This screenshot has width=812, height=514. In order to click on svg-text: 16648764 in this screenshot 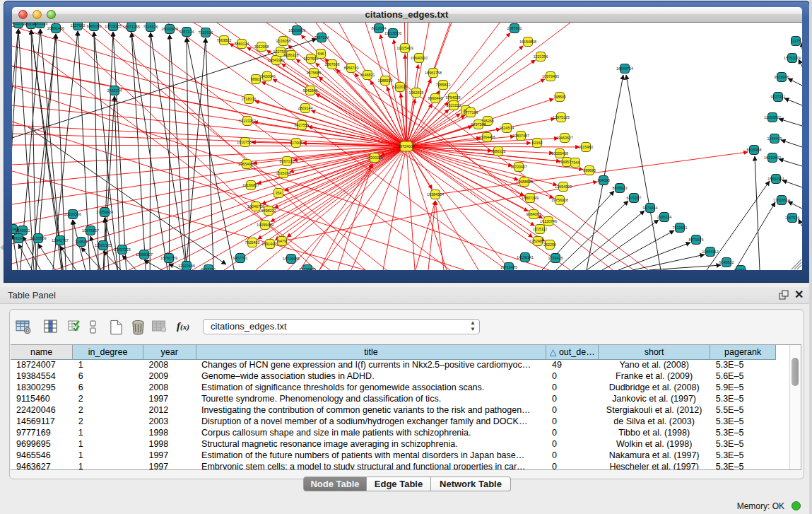, I will do `click(625, 69)`.